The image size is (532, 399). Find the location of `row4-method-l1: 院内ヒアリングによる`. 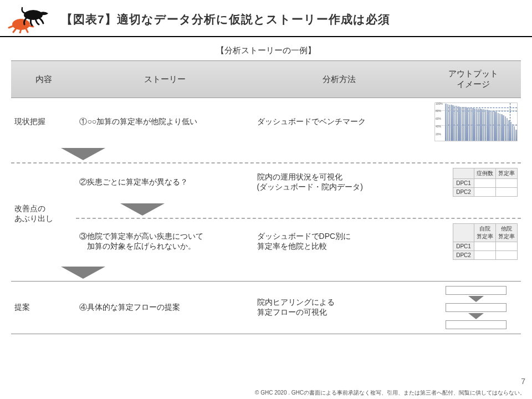

row4-method-l1: 院内ヒアリングによる is located at coordinates (296, 302).